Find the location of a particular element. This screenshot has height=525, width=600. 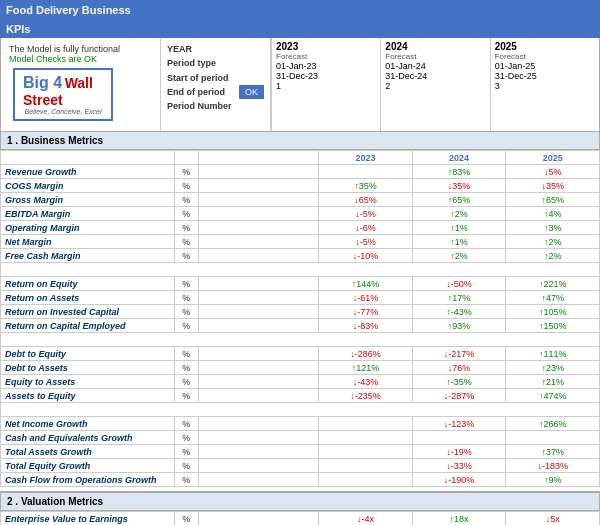

table-row: Assets to Equity % ↓-235% ↓-287% ↑474% is located at coordinates (300, 396).